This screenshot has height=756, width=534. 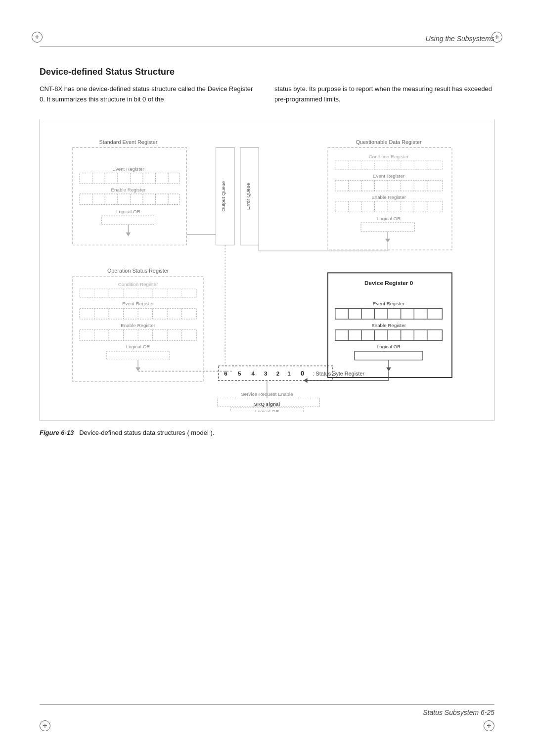 I want to click on standard-event-label: Standard Event Register, so click(x=129, y=142).